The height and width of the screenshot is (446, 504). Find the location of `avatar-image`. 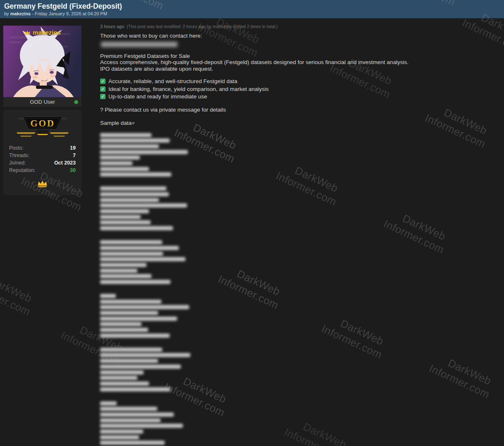

avatar-image is located at coordinates (42, 61).